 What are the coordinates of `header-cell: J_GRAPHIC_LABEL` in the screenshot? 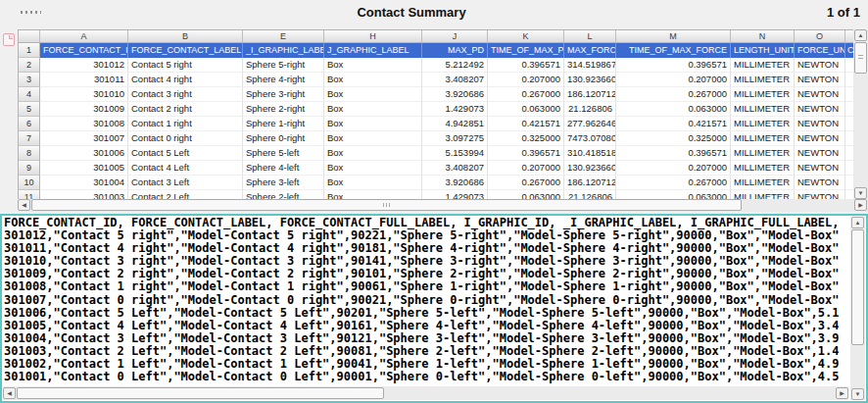 It's located at (373, 51).